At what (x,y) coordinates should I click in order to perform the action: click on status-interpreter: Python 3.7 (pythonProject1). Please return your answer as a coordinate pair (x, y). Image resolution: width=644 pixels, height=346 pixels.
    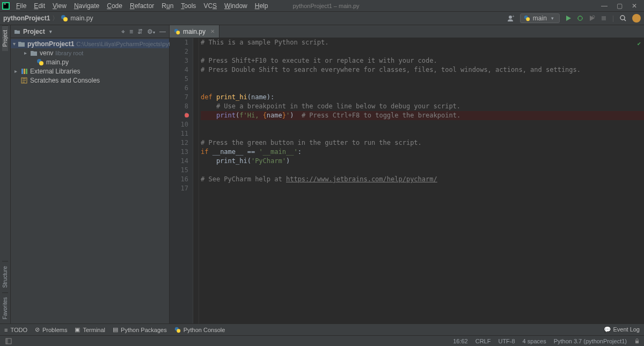
    Looking at the image, I should click on (590, 341).